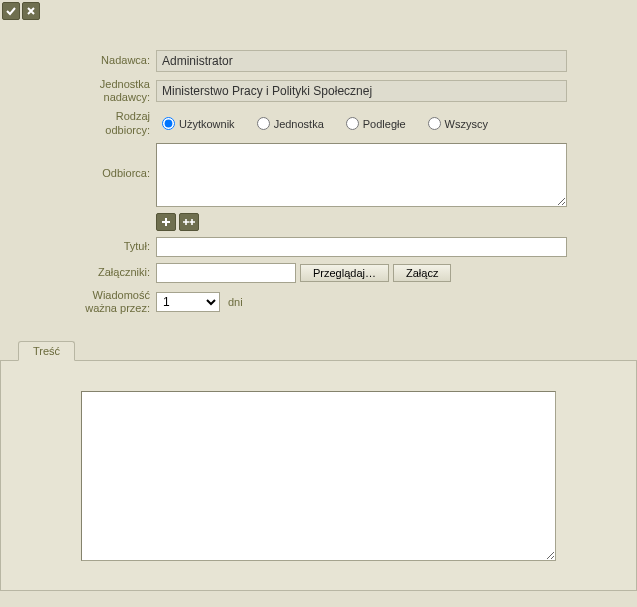 The image size is (637, 607). Describe the element at coordinates (466, 124) in the screenshot. I see `recipient-type-option-label: Wszyscy` at that location.